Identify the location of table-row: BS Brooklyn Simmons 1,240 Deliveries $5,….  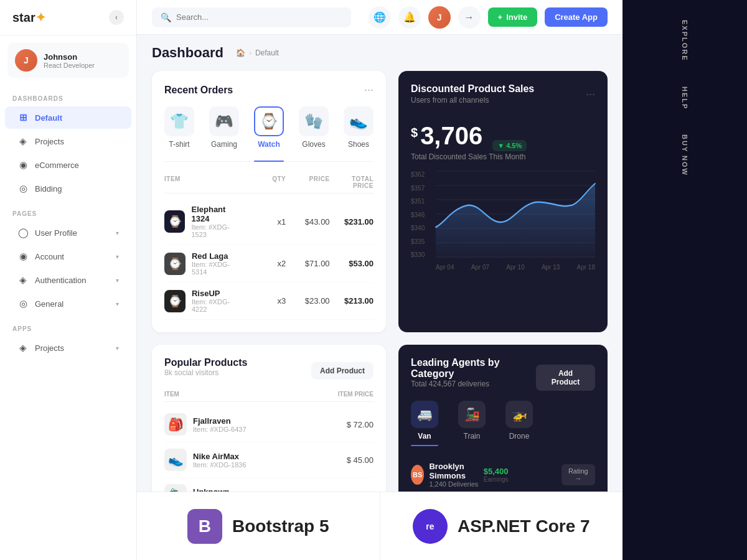
(503, 474).